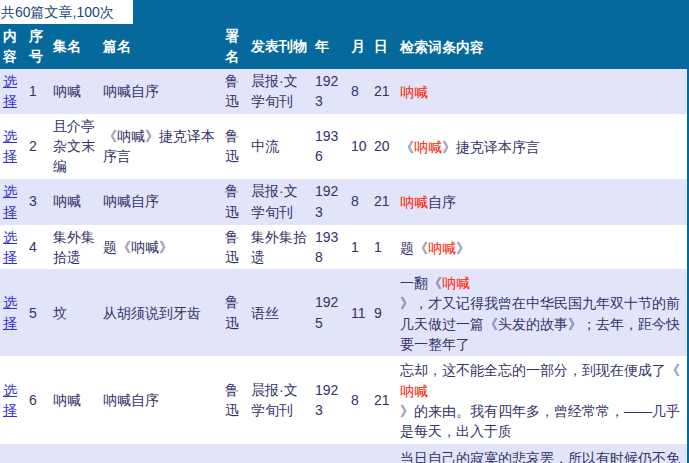 The image size is (689, 463). I want to click on table-row: 选择 1 呐喊 呐喊自序 鲁迅 晨报·文学旬刊 1923 8 21 呐喊, so click(344, 92).